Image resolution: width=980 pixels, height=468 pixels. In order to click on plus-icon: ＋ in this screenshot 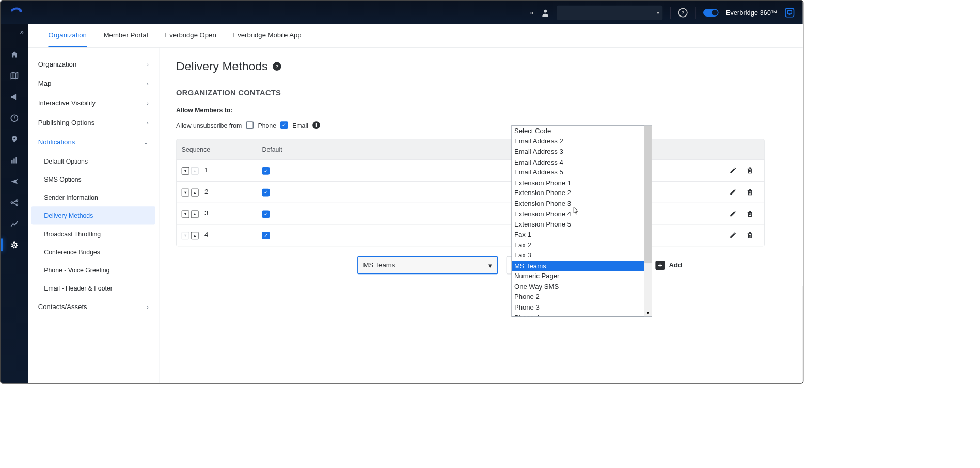, I will do `click(660, 265)`.